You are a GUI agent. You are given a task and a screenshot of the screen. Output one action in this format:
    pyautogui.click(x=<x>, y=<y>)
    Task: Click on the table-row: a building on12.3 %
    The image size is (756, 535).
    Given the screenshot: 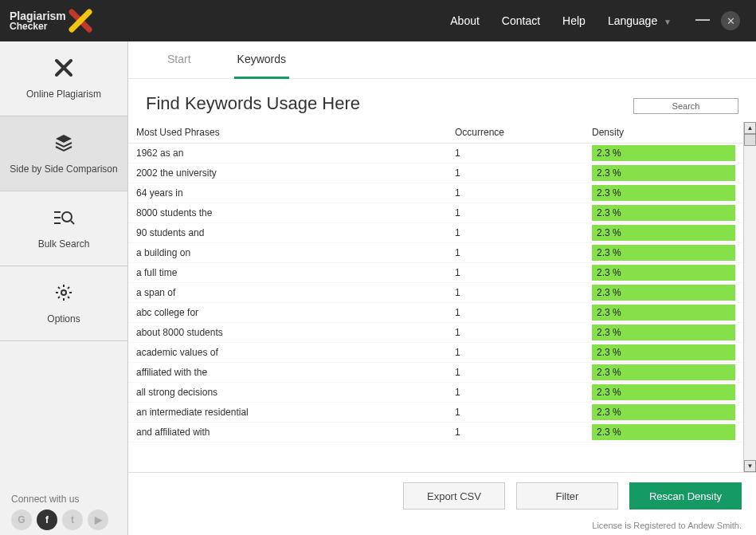 What is the action you would take?
    pyautogui.click(x=436, y=254)
    